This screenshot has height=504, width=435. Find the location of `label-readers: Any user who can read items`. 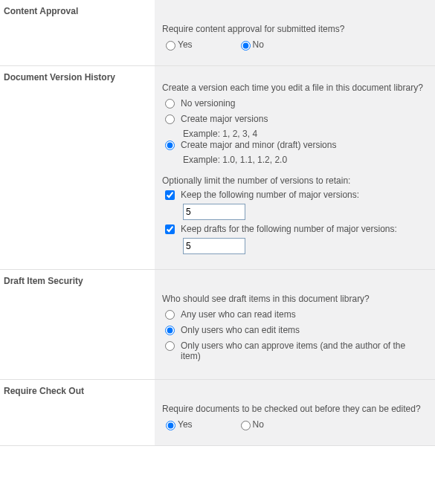

label-readers: Any user who can read items is located at coordinates (238, 314).